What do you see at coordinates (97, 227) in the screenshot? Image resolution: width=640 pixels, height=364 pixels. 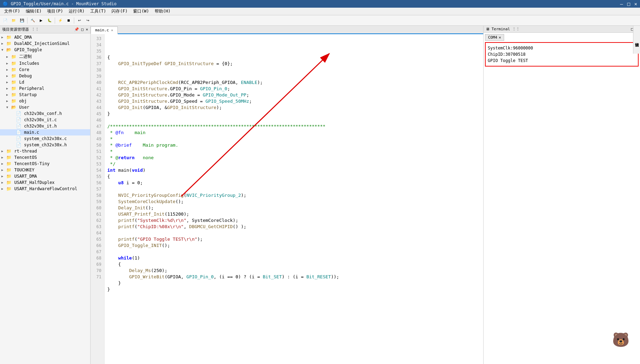 I see `line-num-63: 63` at bounding box center [97, 227].